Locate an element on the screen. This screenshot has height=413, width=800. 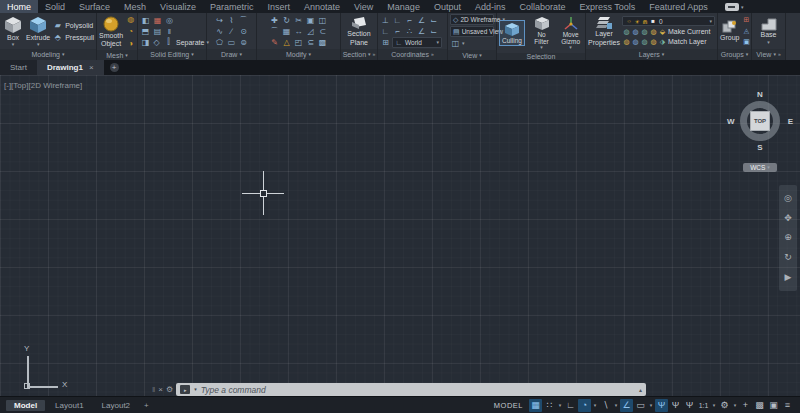
polyline-icon: ⌇ is located at coordinates (232, 20).